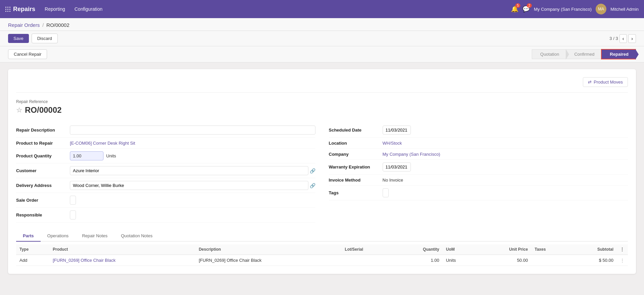 The height and width of the screenshot is (295, 644). What do you see at coordinates (478, 167) in the screenshot?
I see `field-warranty-expiration: Warranty Expiration 11/03/2021` at bounding box center [478, 167].